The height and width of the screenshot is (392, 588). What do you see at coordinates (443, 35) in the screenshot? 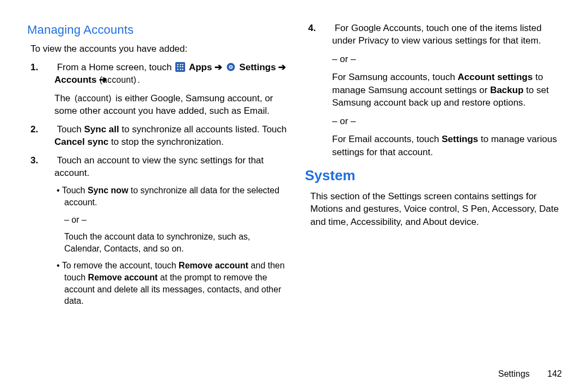
I see `step-4: 4. For Google Accounts, touch one of the…` at bounding box center [443, 35].